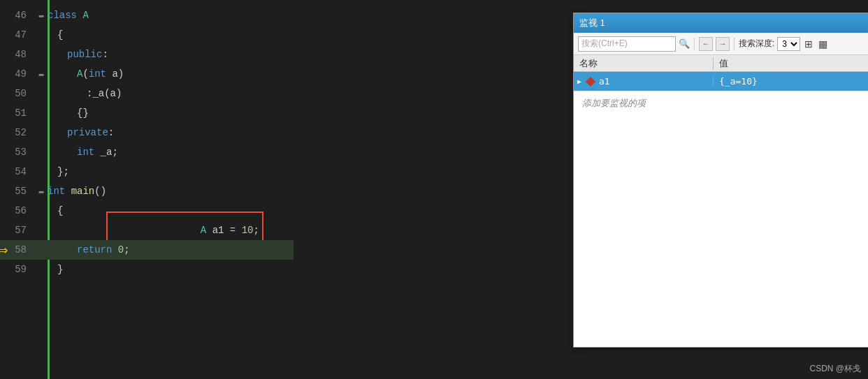  Describe the element at coordinates (41, 191) in the screenshot. I see `gutter-55: ▬` at that location.